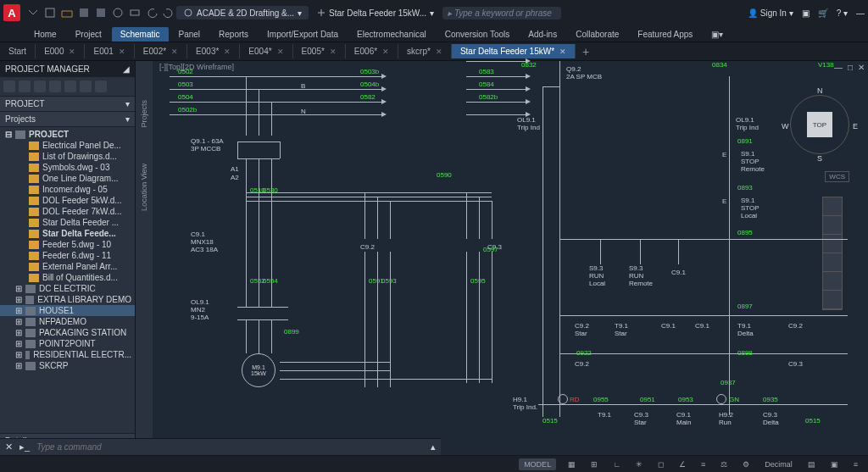 The height and width of the screenshot is (472, 868). Describe the element at coordinates (617, 464) in the screenshot. I see `ortho-toggle: ∟` at that location.